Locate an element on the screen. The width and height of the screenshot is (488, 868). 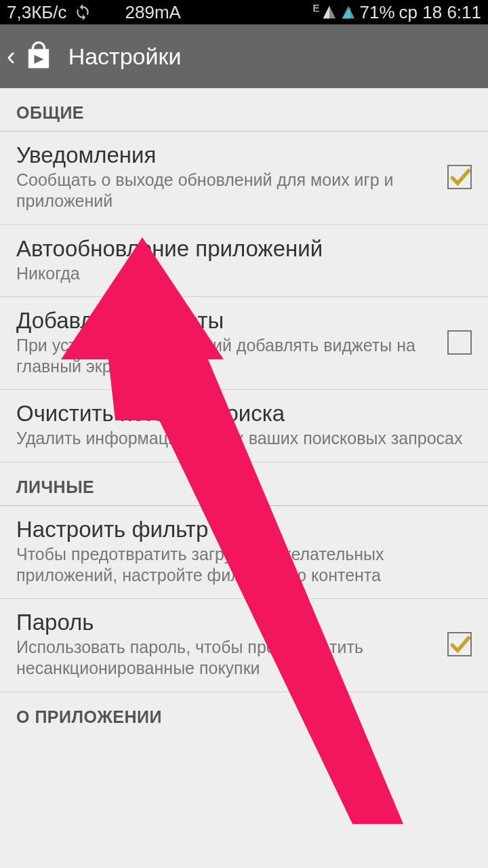
setting-title: Добавлять виджеты is located at coordinates (226, 321).